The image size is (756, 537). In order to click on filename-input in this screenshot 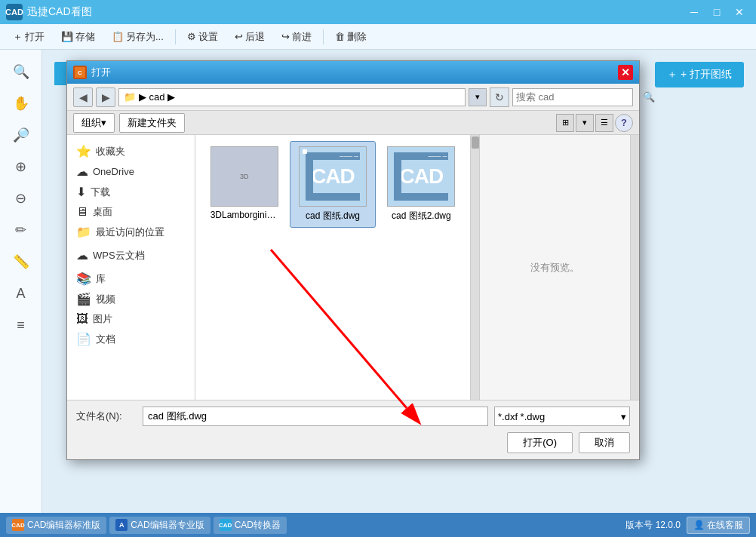, I will do `click(315, 416)`.